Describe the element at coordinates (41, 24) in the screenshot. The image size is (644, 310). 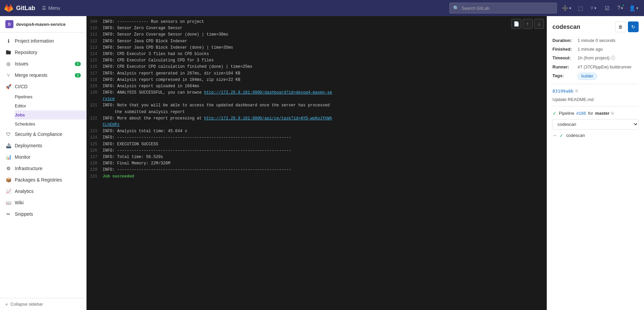
I see `project-name: devops4-maven-service` at that location.